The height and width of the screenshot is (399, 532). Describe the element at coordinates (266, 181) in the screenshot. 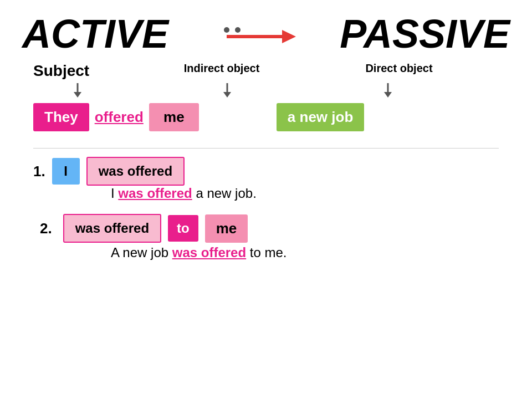

I see `passive-section-1: 1. I was offered I was offered a new job…` at that location.